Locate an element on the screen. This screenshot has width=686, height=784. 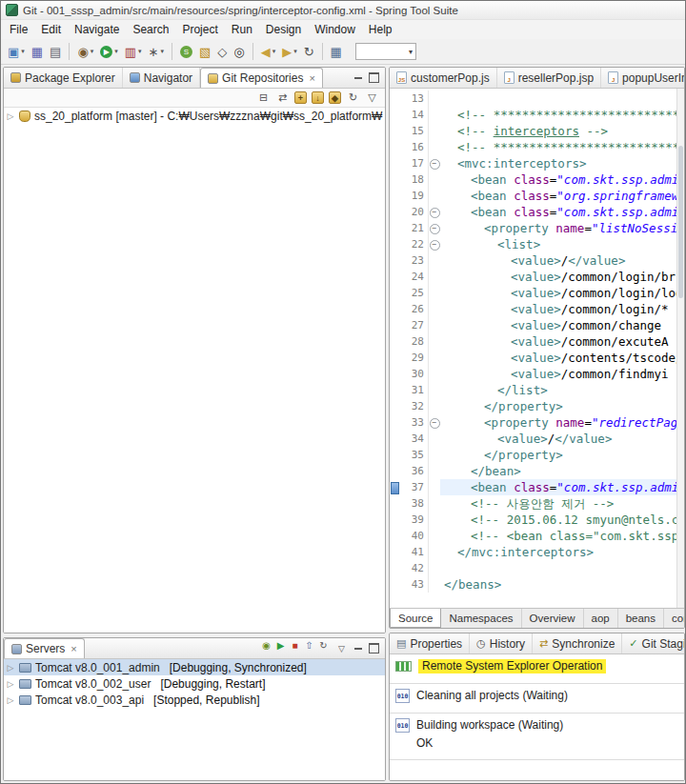
line-number: 19 is located at coordinates (414, 196).